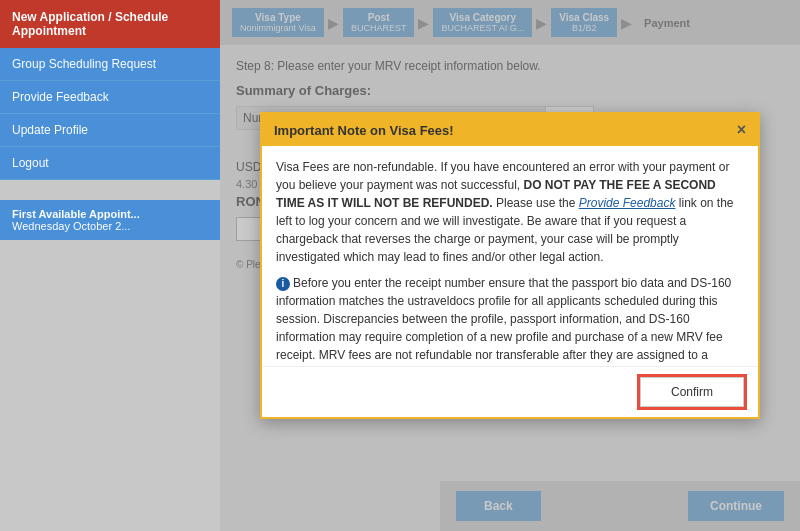  Describe the element at coordinates (628, 203) in the screenshot. I see `modal-provide-feedback-link: Provide Feedback` at that location.